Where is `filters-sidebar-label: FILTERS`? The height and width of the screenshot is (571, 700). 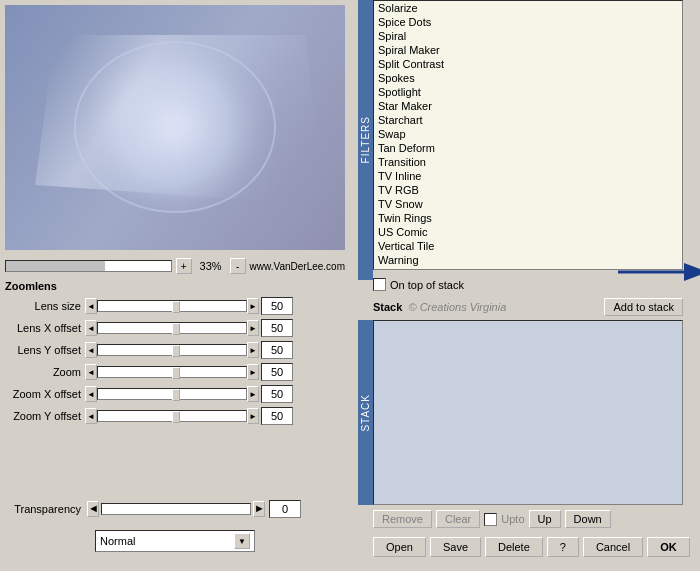
filters-sidebar-label: FILTERS is located at coordinates (366, 140).